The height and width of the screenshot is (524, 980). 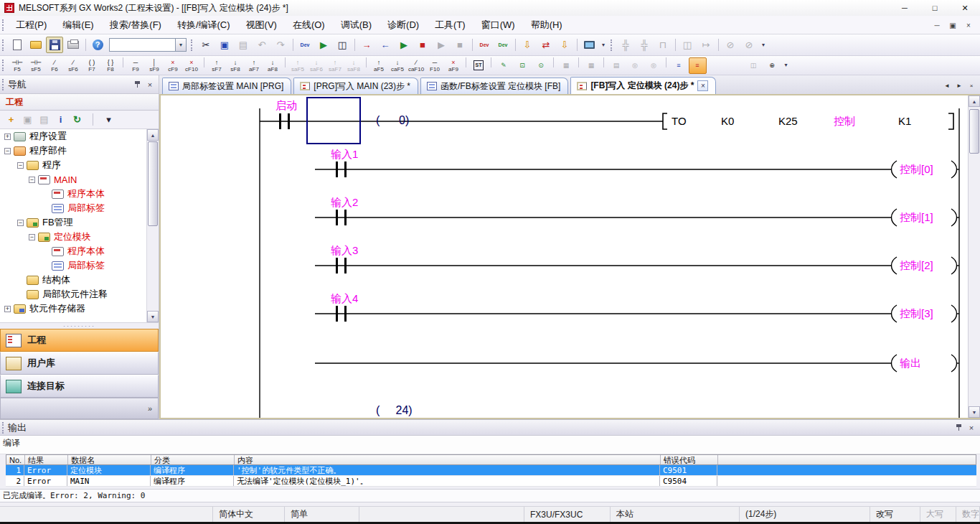 I want to click on tree-item-local-device-comment: 局部软元件注释, so click(x=79, y=294).